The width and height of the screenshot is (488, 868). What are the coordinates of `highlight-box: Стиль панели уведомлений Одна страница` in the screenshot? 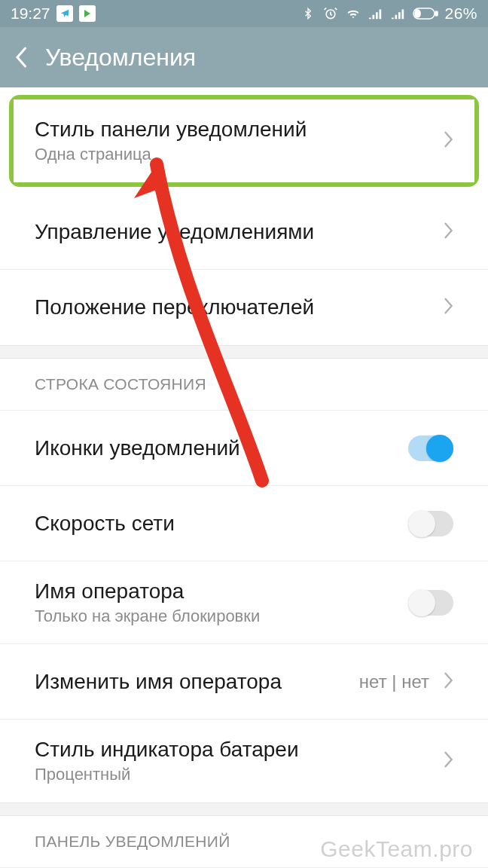 It's located at (244, 141).